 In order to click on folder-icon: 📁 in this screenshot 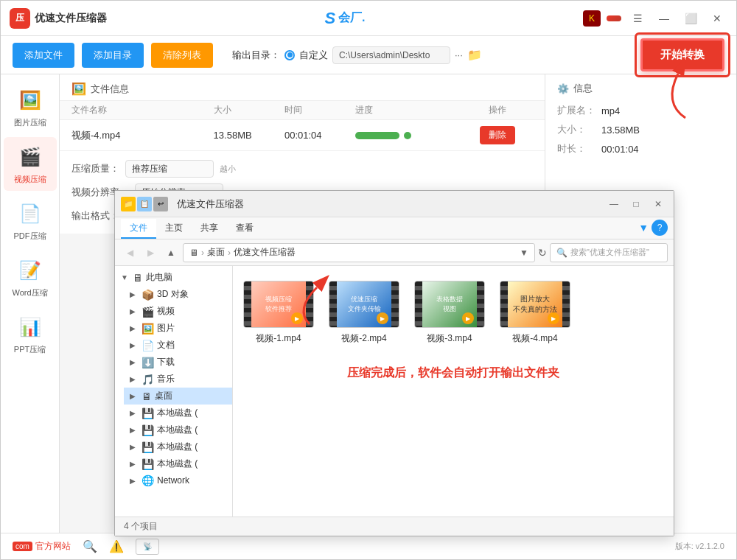, I will do `click(475, 55)`.